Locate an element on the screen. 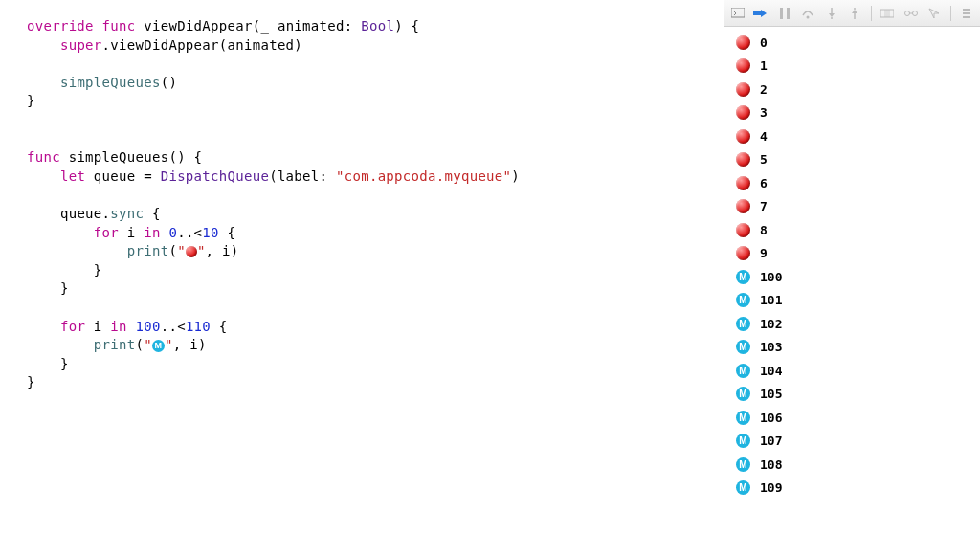  output-value: 106 is located at coordinates (771, 417).